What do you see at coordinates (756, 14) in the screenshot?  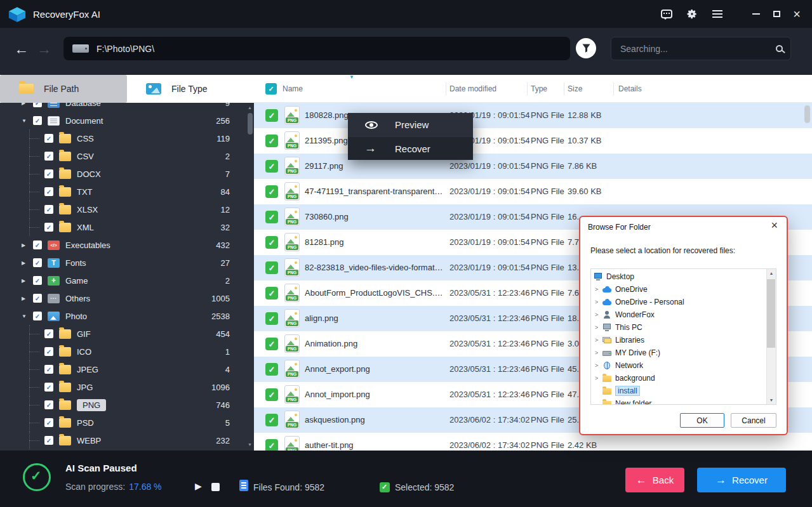 I see `minimize-button` at bounding box center [756, 14].